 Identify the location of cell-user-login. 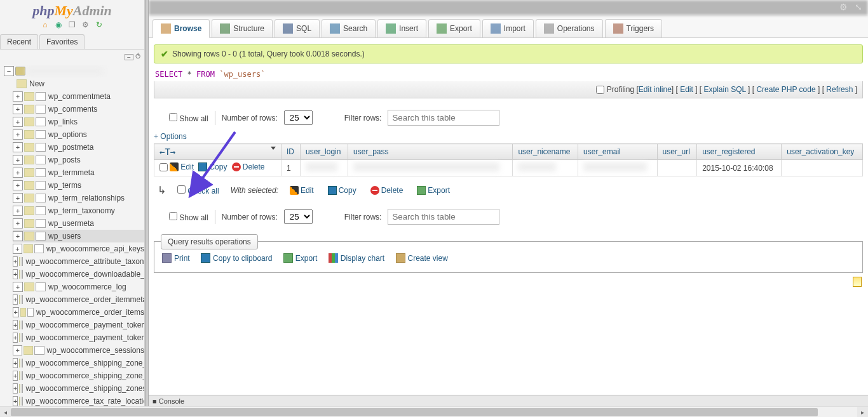
(324, 168).